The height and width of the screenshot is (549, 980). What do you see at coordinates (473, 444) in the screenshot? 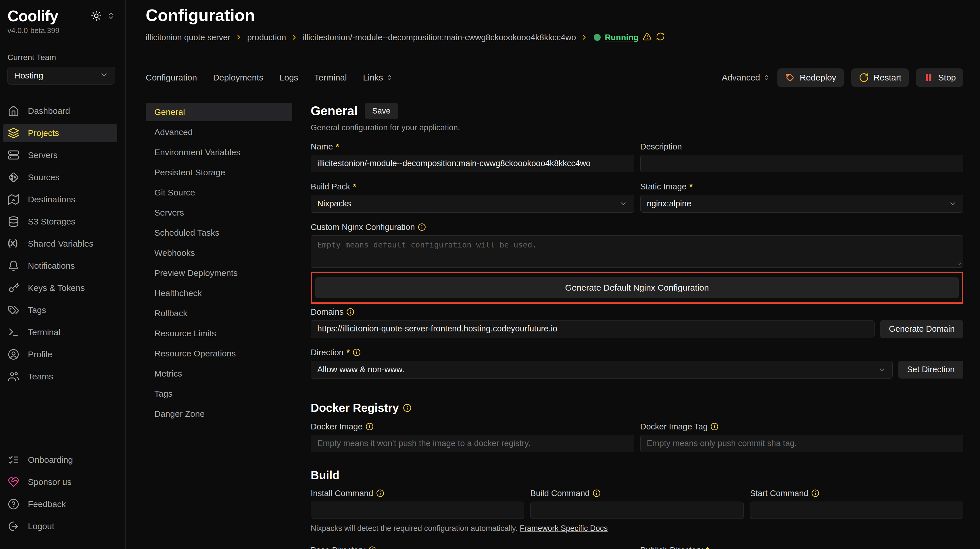
I see `docker-image-input` at bounding box center [473, 444].